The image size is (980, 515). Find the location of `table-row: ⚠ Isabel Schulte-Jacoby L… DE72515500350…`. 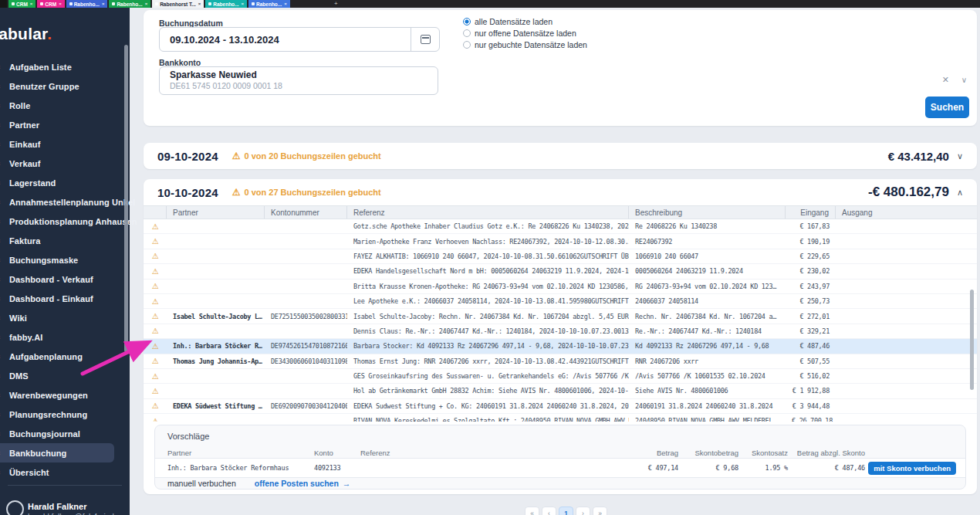

table-row: ⚠ Isabel Schulte-Jacoby L… DE72515500350… is located at coordinates (560, 317).